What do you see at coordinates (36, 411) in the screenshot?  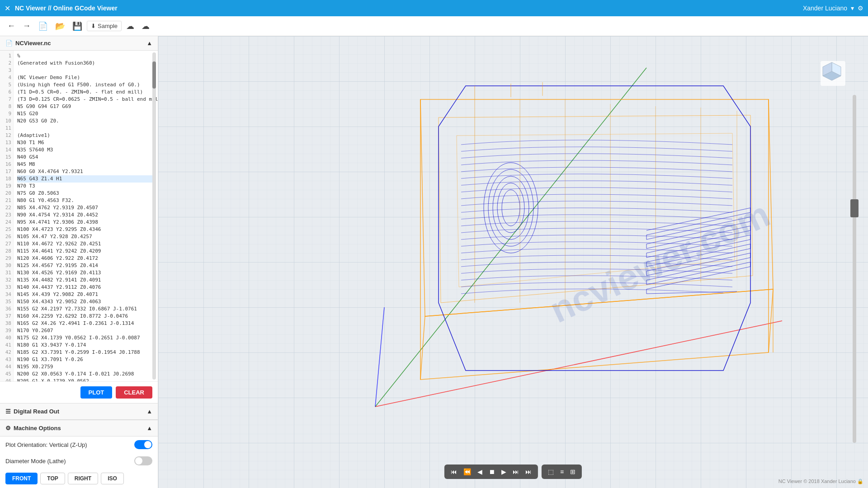 I see `dro-label: Digital Read Out` at bounding box center [36, 411].